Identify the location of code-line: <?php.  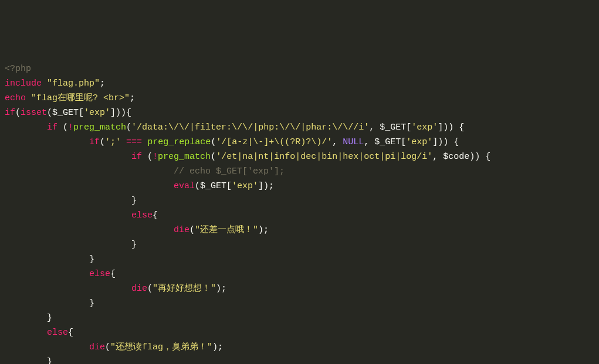
(299, 69).